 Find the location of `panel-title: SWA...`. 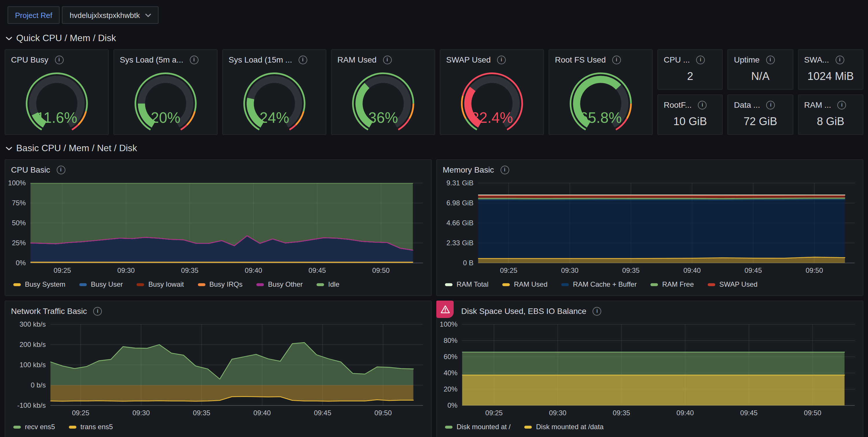

panel-title: SWA... is located at coordinates (816, 60).